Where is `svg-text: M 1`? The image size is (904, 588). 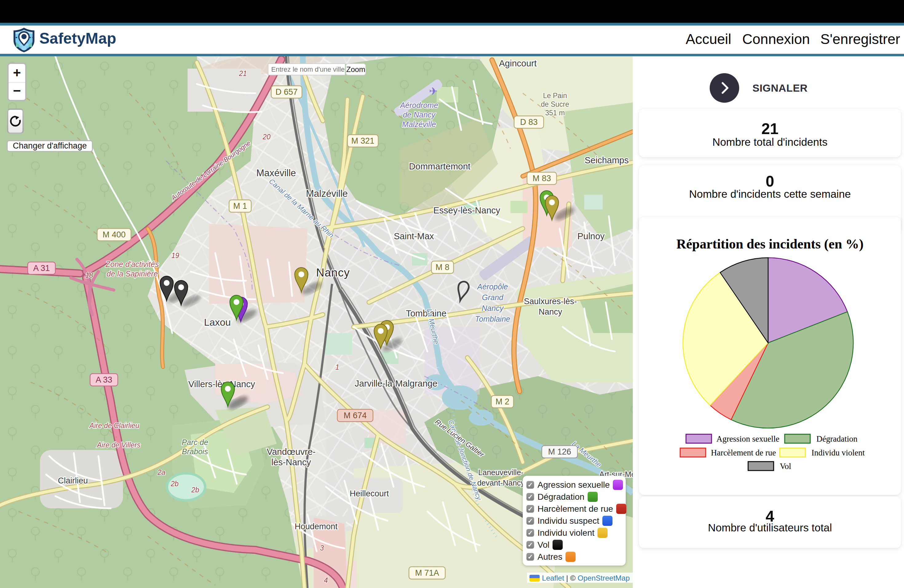 svg-text: M 1 is located at coordinates (240, 206).